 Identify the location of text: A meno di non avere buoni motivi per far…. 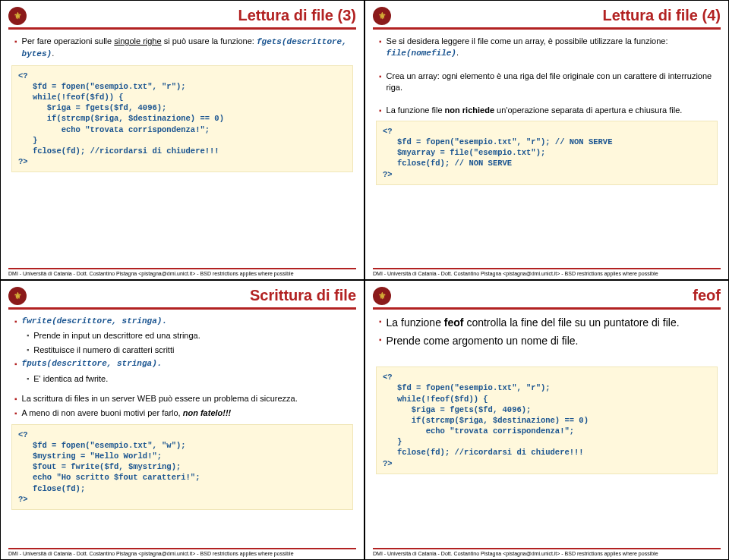
(103, 413).